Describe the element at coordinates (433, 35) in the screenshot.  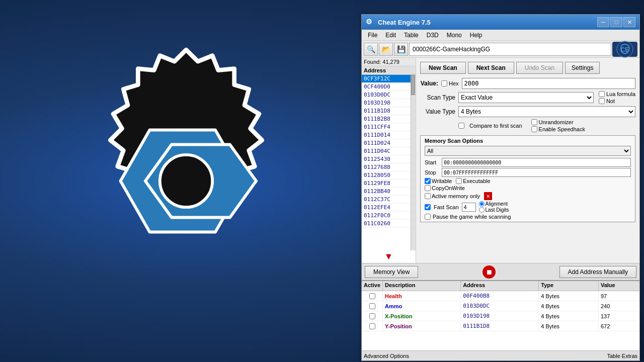
I see `menu-d3d: D3D` at that location.